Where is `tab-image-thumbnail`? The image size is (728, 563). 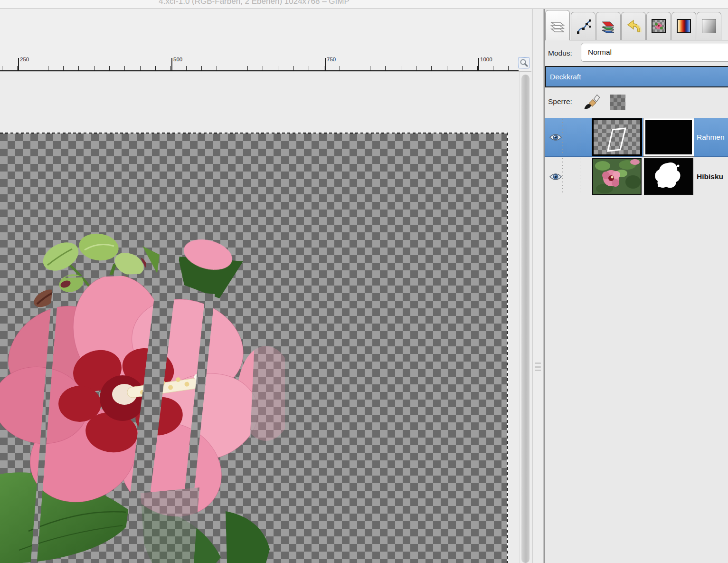 tab-image-thumbnail is located at coordinates (659, 26).